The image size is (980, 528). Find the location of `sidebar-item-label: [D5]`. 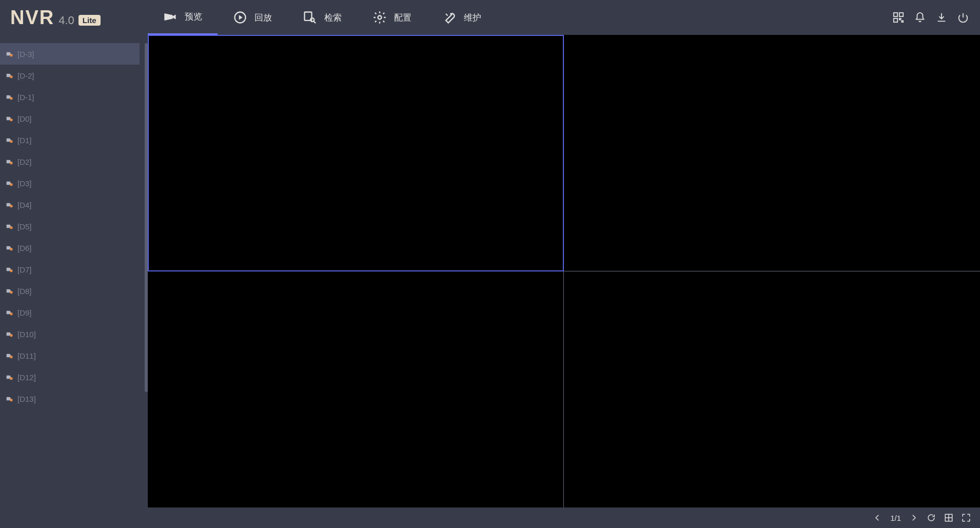

sidebar-item-label: [D5] is located at coordinates (25, 227).